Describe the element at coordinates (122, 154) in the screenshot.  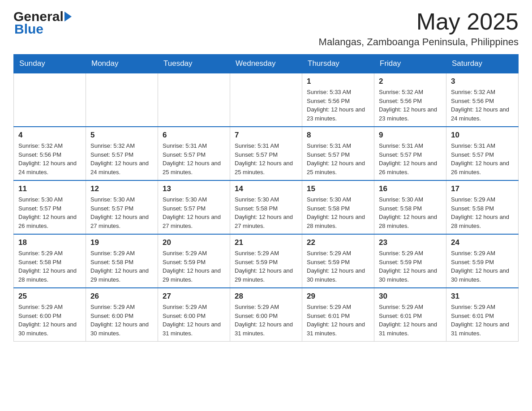
I see `calendar-cell: 5Sunrise: 5:32 AM Sunset: 5:57 PM Daylig…` at that location.